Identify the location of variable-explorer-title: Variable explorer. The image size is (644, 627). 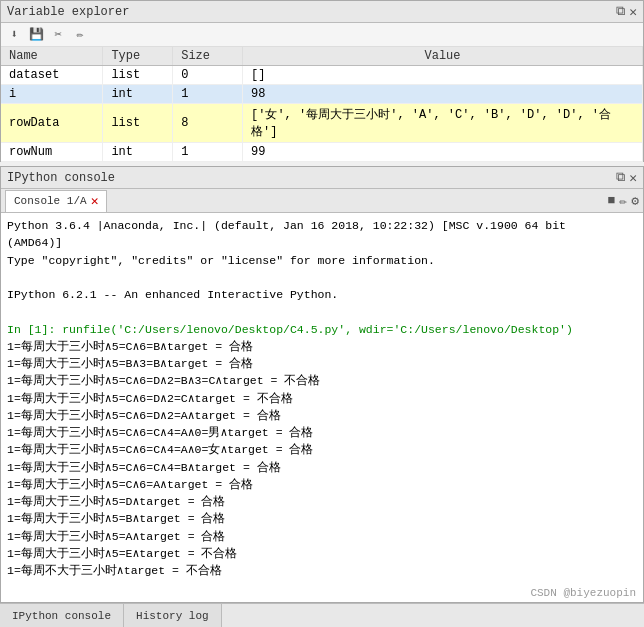
(68, 12).